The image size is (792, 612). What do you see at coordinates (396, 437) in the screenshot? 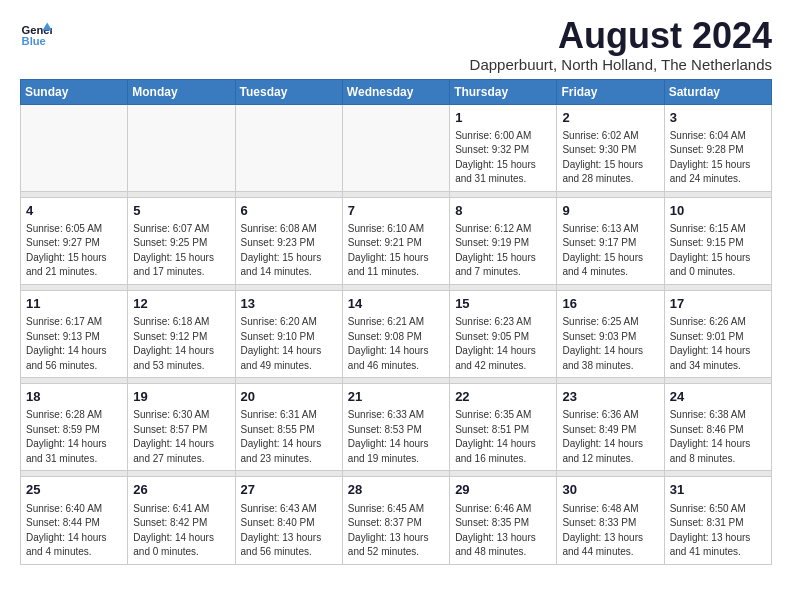
I see `day-info: Sunrise: 6:33 AM Sunset: 8:53 PM Dayligh…` at bounding box center [396, 437].